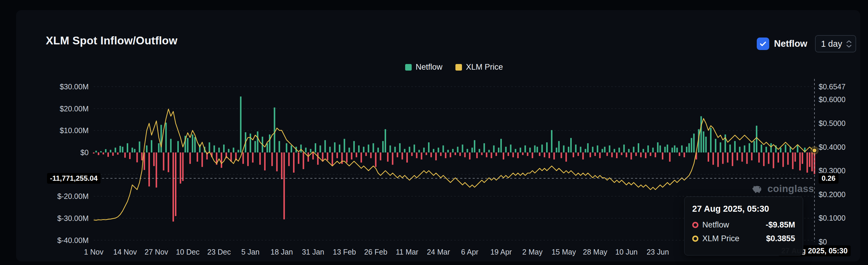 This screenshot has height=265, width=868. I want to click on x-axis-tick: 23 Jun, so click(658, 252).